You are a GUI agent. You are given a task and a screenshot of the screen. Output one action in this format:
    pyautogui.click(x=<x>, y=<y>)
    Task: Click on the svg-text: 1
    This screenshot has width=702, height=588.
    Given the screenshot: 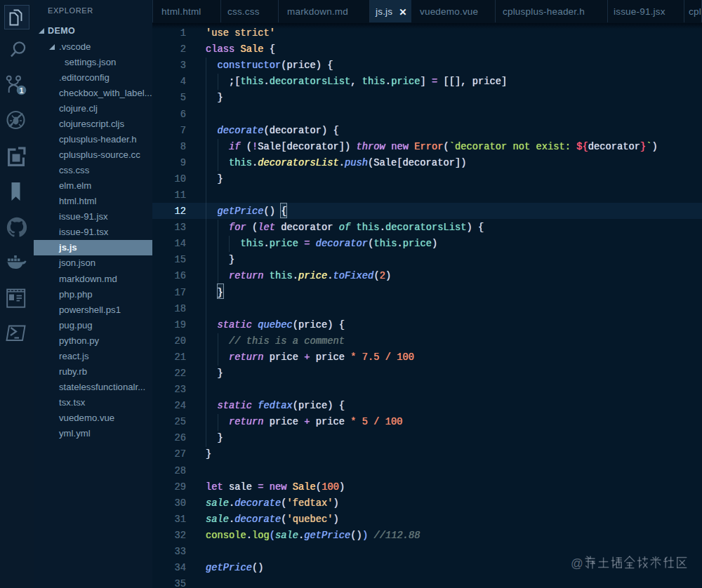 What is the action you would take?
    pyautogui.click(x=21, y=91)
    